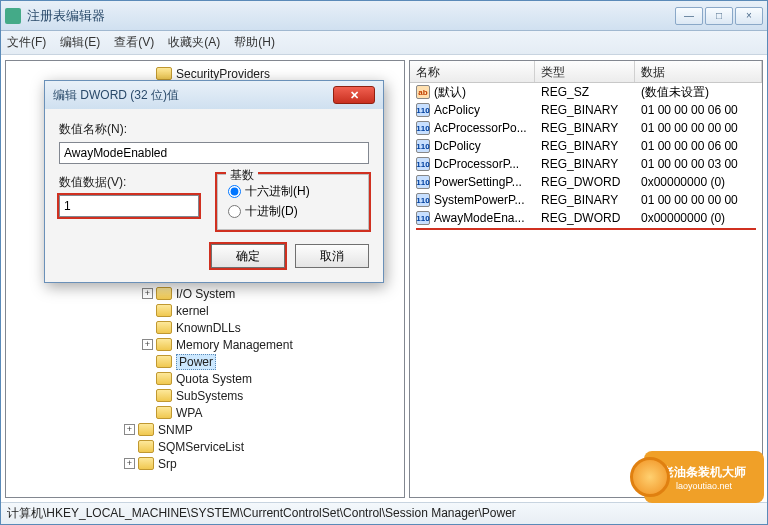 This screenshot has height=525, width=768. I want to click on value-name: PowerSettingP..., so click(478, 182).